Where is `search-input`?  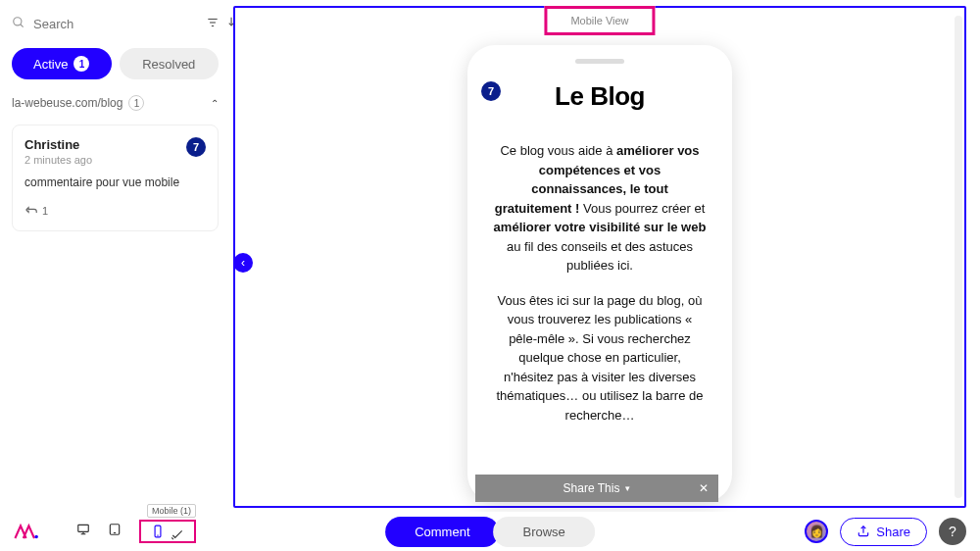
search-input is located at coordinates (116, 24).